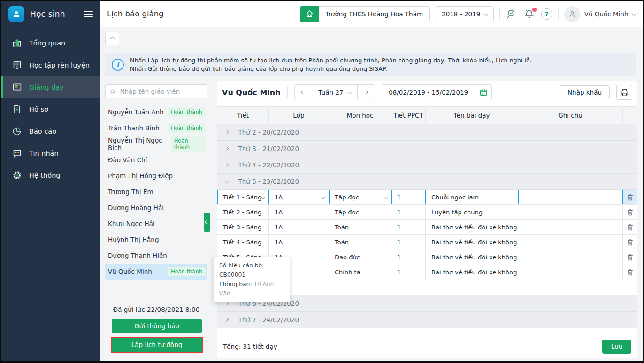  What do you see at coordinates (331, 69) in the screenshot?
I see `banner-line-2: Nhấn Gửi thông báo để gửi lịch báo giảng…` at bounding box center [331, 69].